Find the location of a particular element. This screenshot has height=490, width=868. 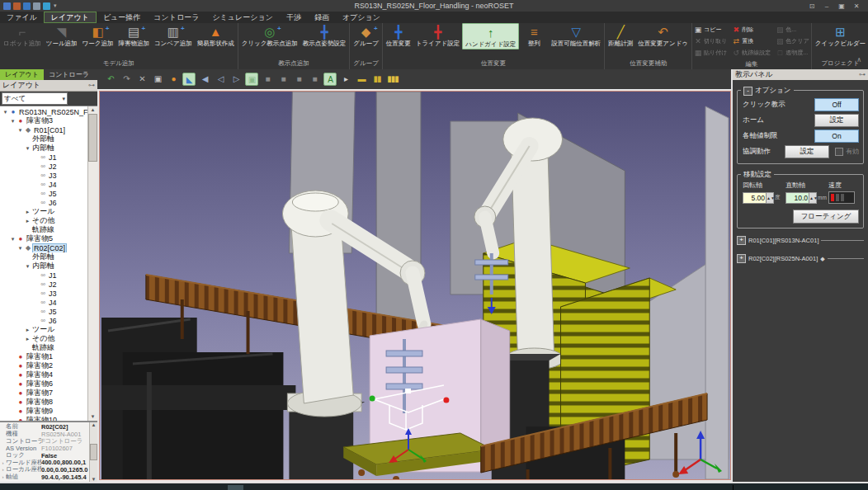

property-row-コントローラ: コントローラFコントローラ is located at coordinates (45, 441).